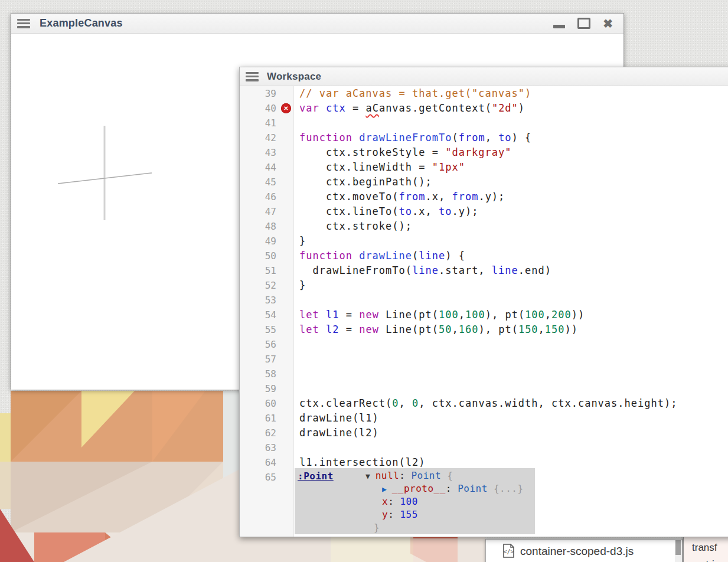 Image resolution: width=728 pixels, height=562 pixels. What do you see at coordinates (267, 256) in the screenshot?
I see `line-number: 50` at bounding box center [267, 256].